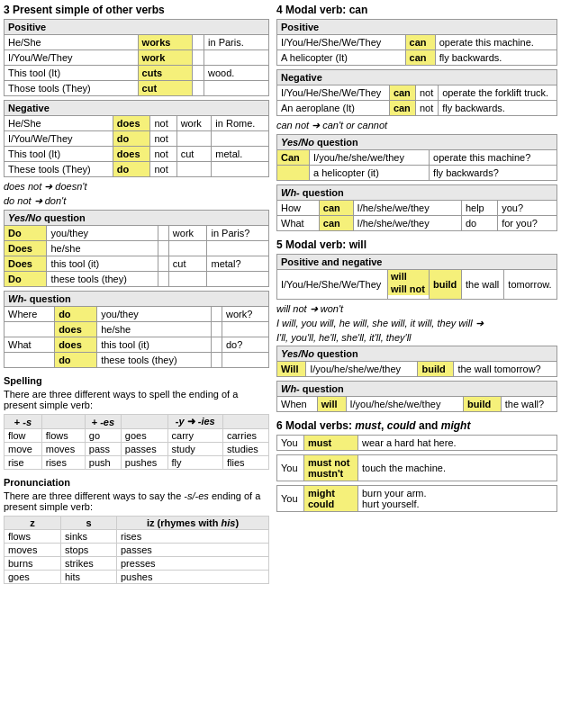  I want to click on note-wont: will not ➜ won't, so click(417, 310).